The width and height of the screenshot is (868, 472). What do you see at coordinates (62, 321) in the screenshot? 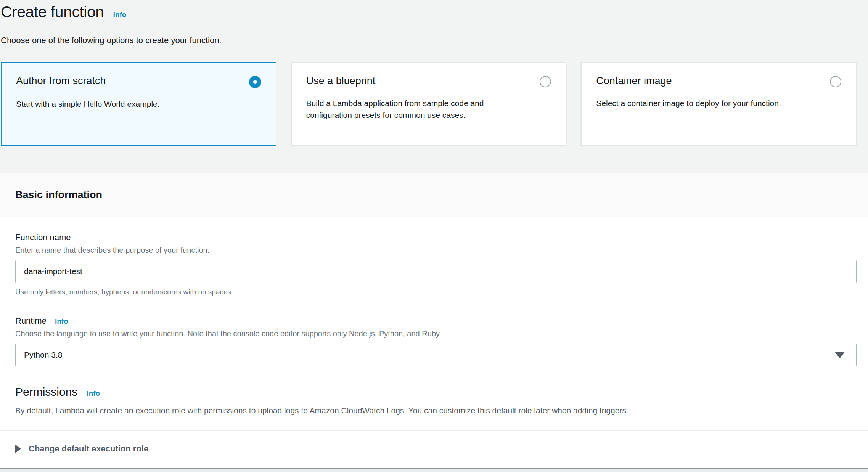
I see `runtime-info-link: Info` at bounding box center [62, 321].